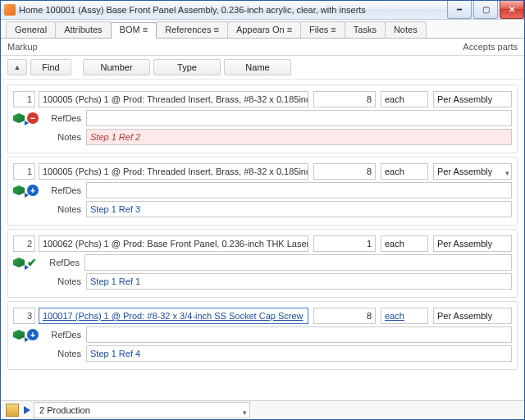  Describe the element at coordinates (65, 410) in the screenshot. I see `status-text: 2 Production` at that location.